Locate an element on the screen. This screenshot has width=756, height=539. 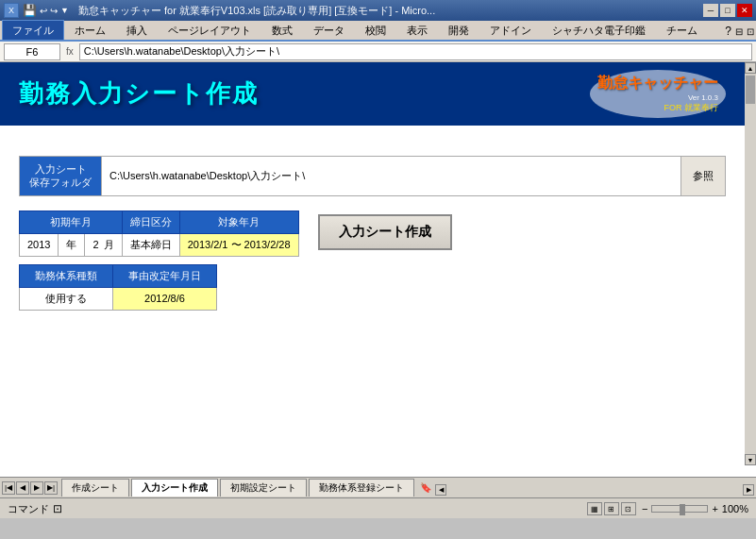
sheet-tab-more: 🔖 is located at coordinates (426, 487).